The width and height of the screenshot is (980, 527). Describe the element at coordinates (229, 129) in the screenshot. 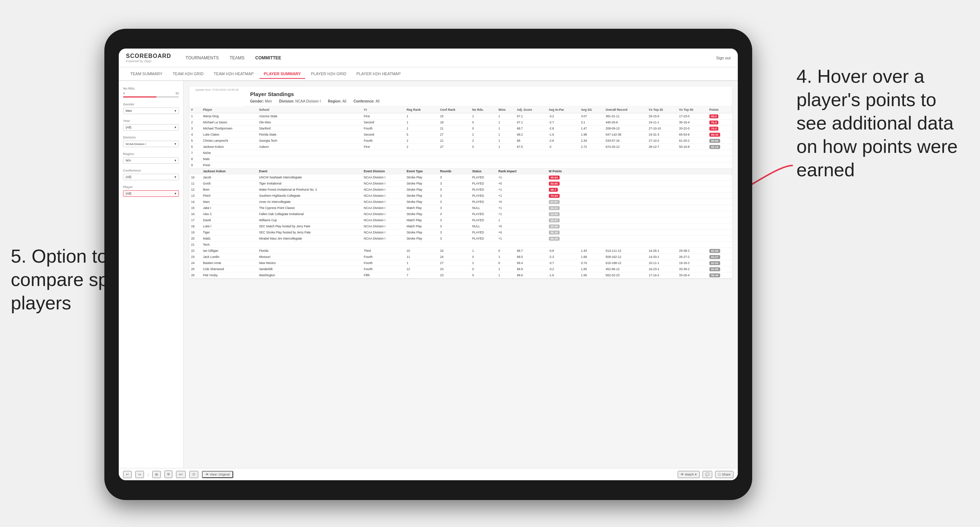

I see `cell-player: Michael Thorbjornsen` at that location.